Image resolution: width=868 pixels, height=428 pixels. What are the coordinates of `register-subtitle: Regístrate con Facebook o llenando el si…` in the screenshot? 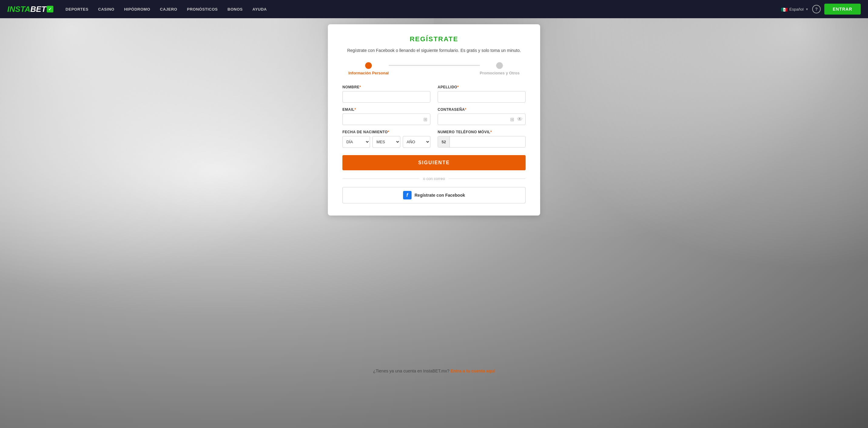 It's located at (434, 51).